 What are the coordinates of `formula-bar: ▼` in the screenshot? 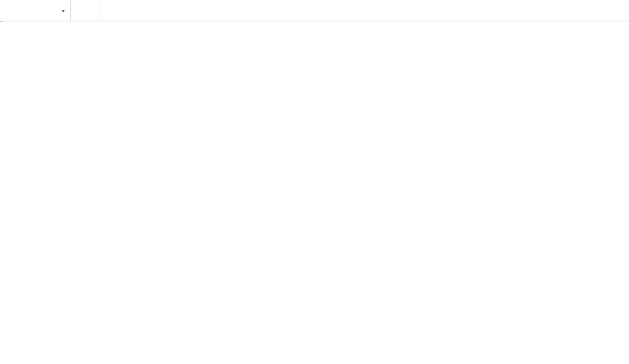 It's located at (314, 11).